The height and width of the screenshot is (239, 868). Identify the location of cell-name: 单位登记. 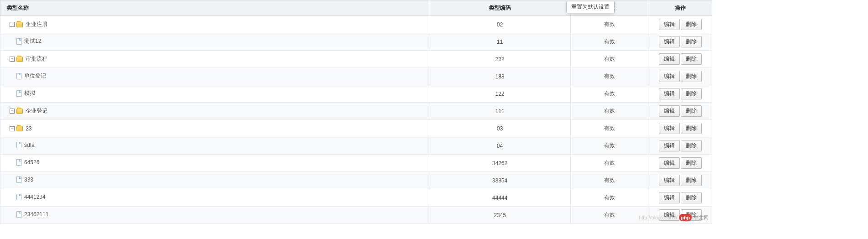
(215, 77).